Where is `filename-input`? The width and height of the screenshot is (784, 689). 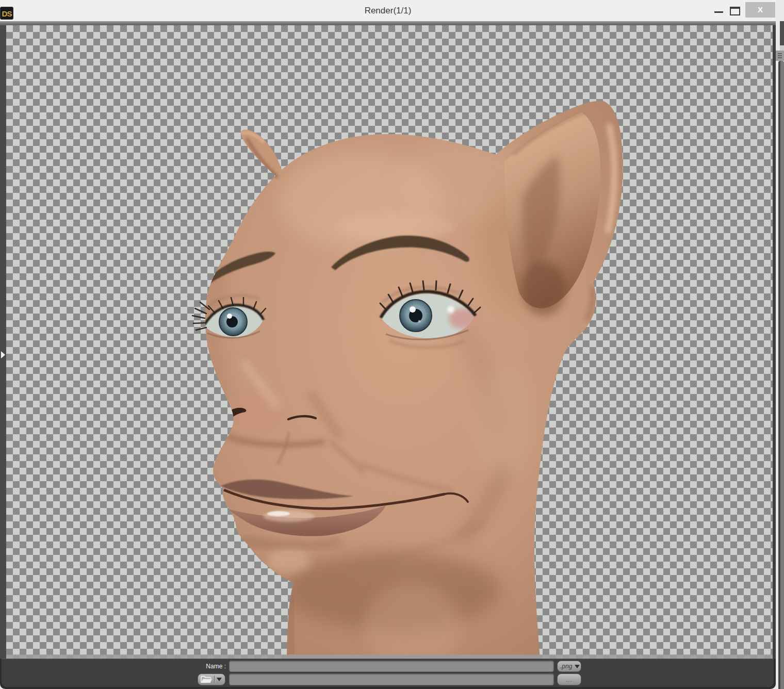
filename-input is located at coordinates (391, 666).